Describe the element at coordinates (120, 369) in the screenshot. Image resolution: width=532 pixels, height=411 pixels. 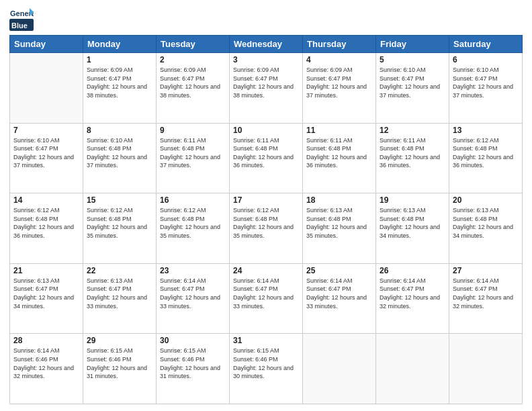
I see `calendar-cell: 29Sunrise: 6:15 AMSunset: 6:46 PMDayligh…` at that location.